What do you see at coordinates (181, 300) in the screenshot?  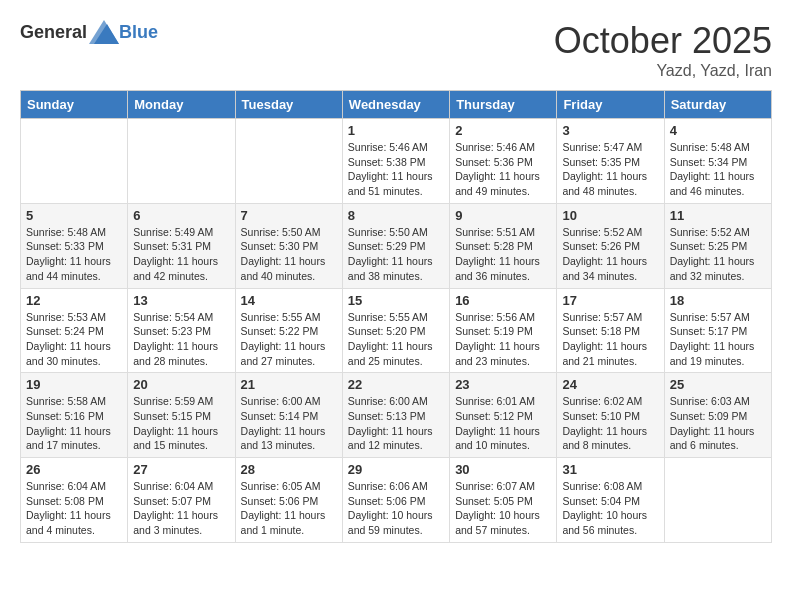 I see `day-number: 13` at bounding box center [181, 300].